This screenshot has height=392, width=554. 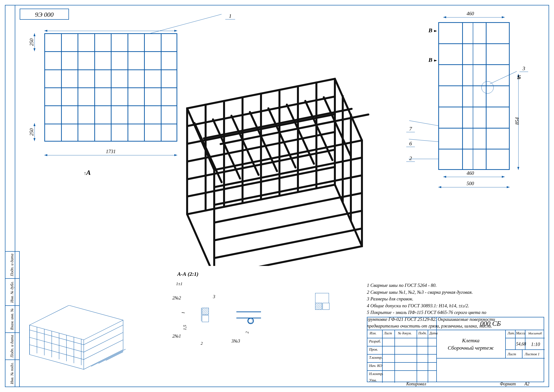 I want to click on position-marker: 7, so click(x=411, y=129).